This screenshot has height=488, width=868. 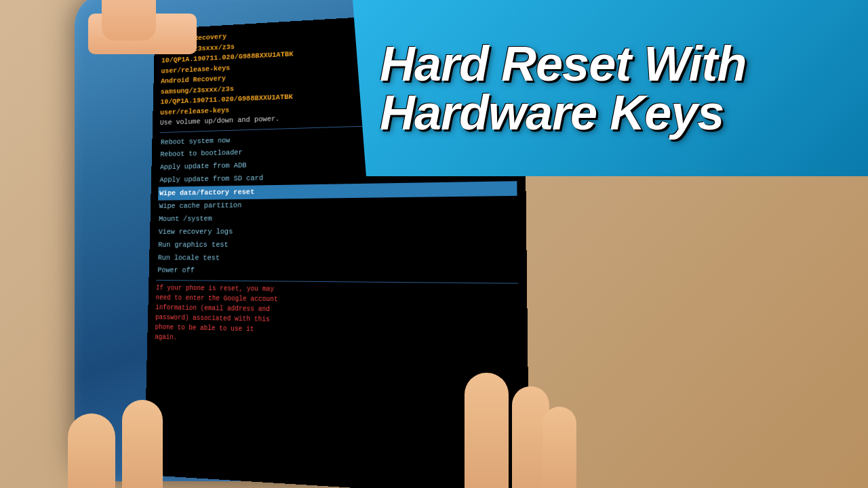 What do you see at coordinates (610, 113) in the screenshot?
I see `title-line2: Hardware Keys` at bounding box center [610, 113].